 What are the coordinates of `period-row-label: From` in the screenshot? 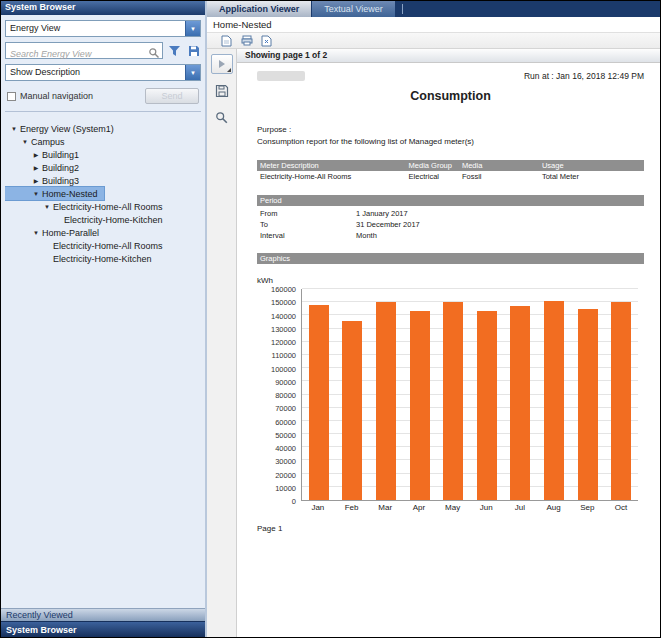 It's located at (308, 214).